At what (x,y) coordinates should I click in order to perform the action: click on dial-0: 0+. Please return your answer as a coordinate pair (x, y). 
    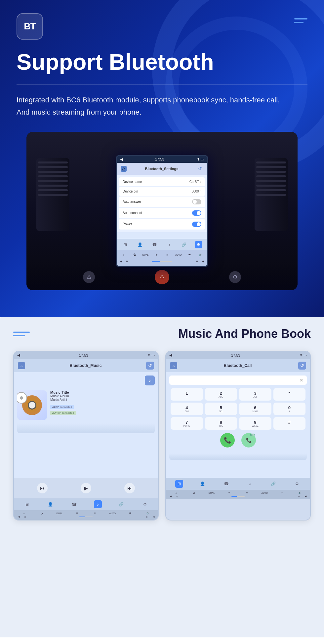
    Looking at the image, I should click on (290, 409).